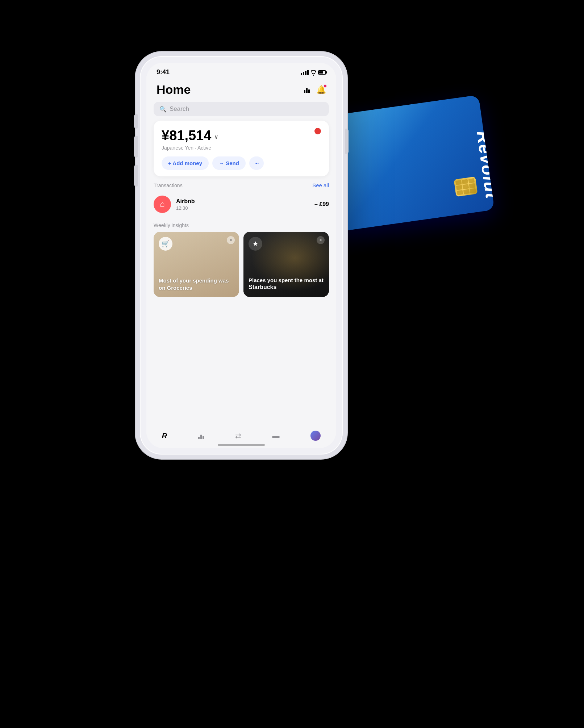 The height and width of the screenshot is (728, 584). I want to click on groceries-insight-text: Most of your spending was on Groceries, so click(196, 284).